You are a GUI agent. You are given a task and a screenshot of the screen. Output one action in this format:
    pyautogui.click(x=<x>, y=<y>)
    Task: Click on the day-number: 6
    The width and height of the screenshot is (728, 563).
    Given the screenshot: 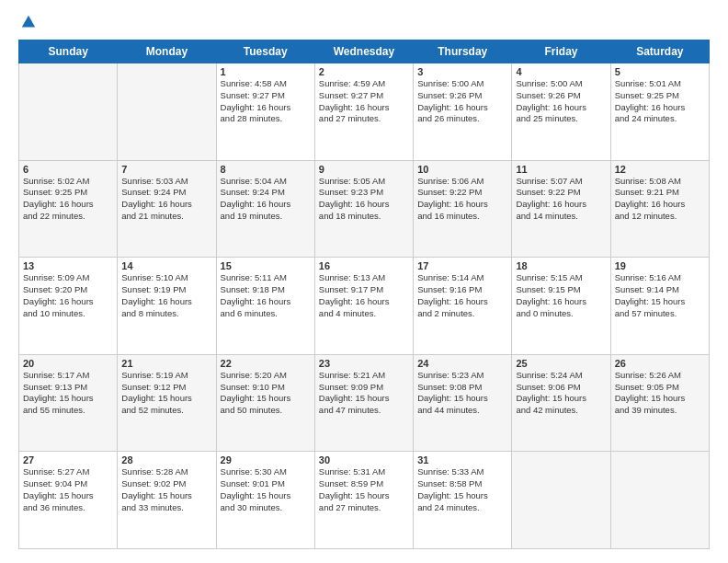 What is the action you would take?
    pyautogui.click(x=68, y=169)
    